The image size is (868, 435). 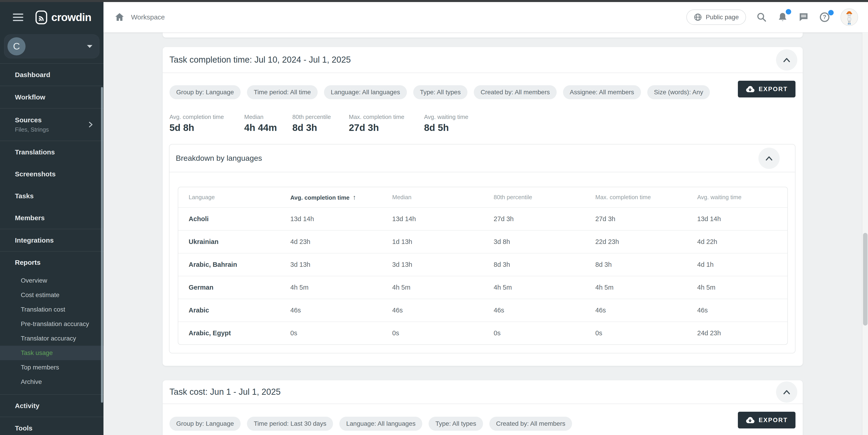 What do you see at coordinates (865, 279) in the screenshot?
I see `page-scrollbar-thumb` at bounding box center [865, 279].